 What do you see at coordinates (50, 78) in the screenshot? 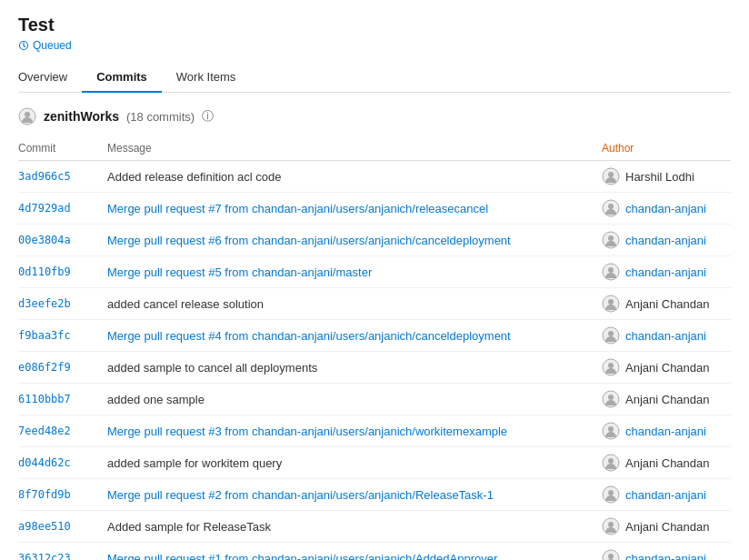
I see `tab-overview: Overview` at bounding box center [50, 78].